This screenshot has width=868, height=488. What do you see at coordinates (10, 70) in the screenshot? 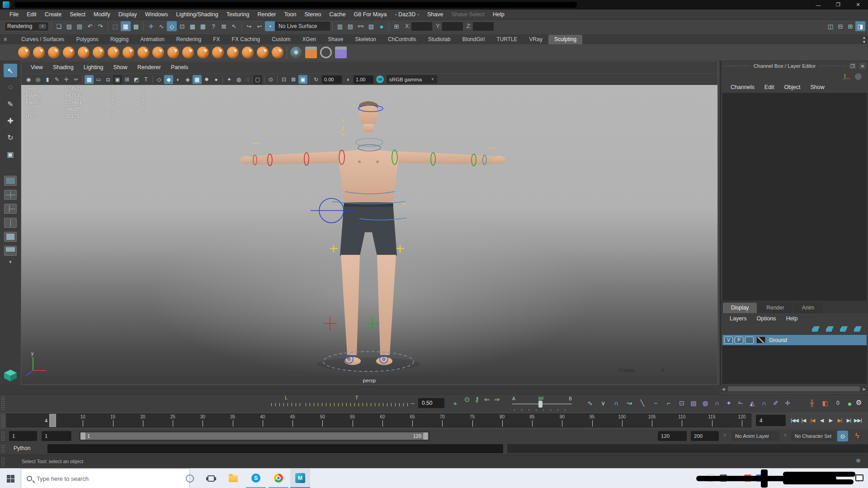
I see `select-tool: ↖` at bounding box center [10, 70].